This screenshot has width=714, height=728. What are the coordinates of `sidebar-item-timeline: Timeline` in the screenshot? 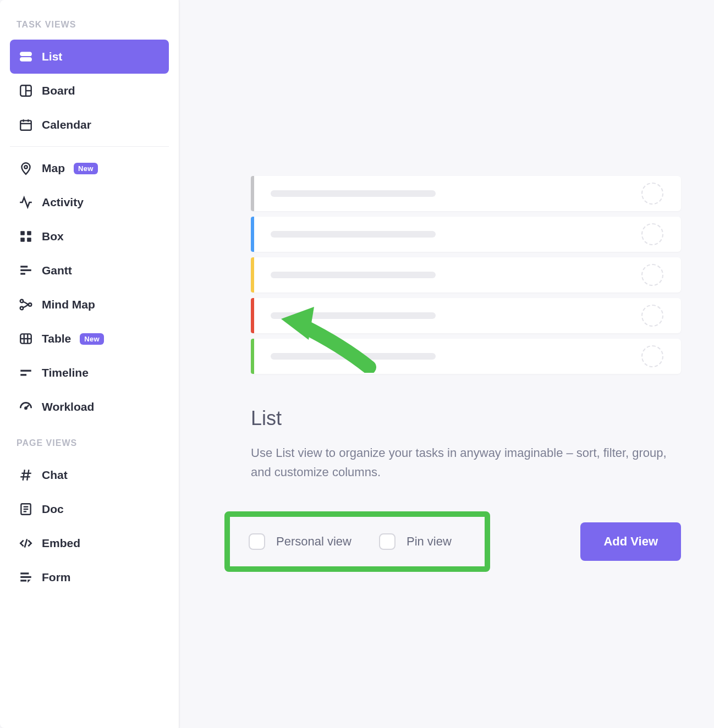 It's located at (89, 373).